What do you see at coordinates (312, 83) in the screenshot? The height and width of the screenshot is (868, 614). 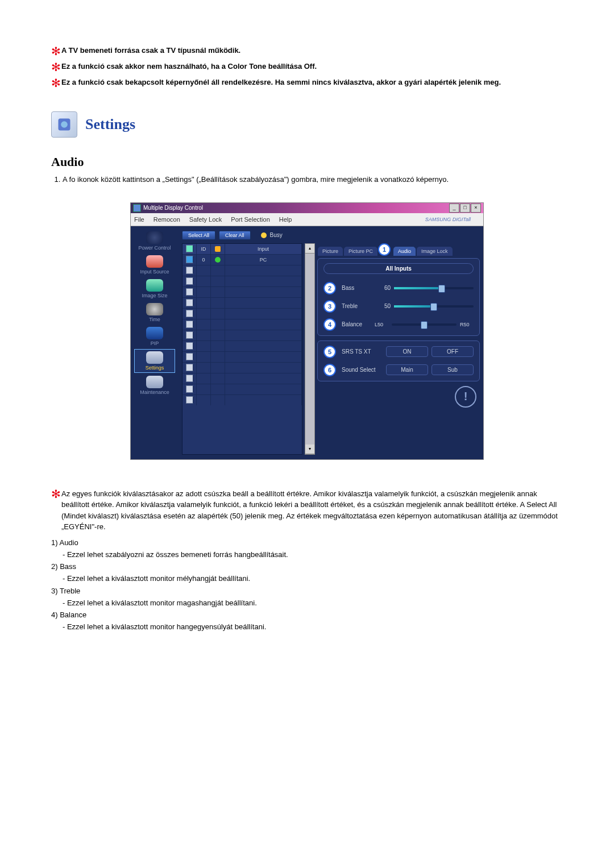 I see `note-3: Ez a funkció csak bekapcsolt képernyőnél…` at bounding box center [312, 83].